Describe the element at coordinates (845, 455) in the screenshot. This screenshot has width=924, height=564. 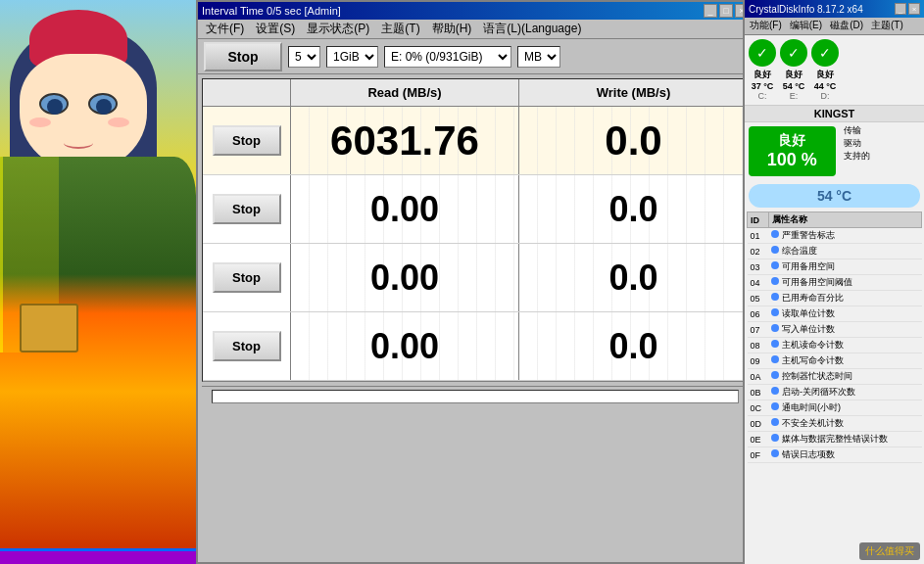
I see `attr-name: 错误日志项数` at that location.